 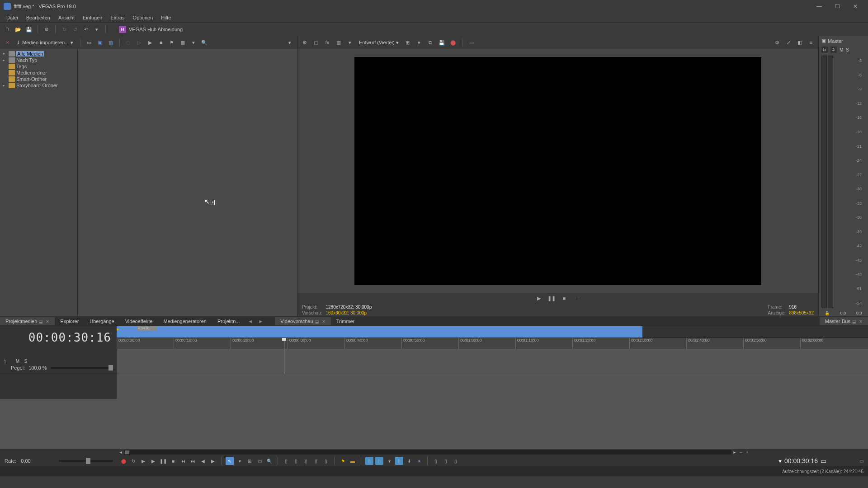 I want to click on settings-icon: ⚙, so click(x=777, y=42).